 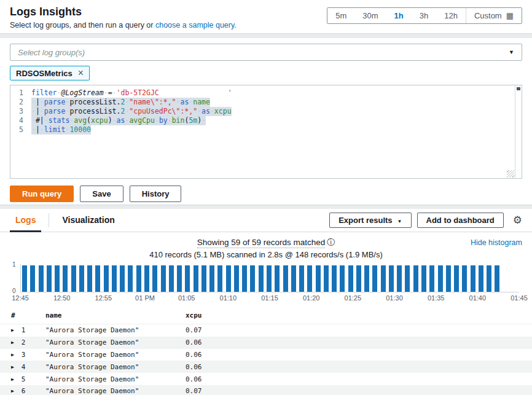 I want to click on tab-visualization: Visualization, so click(x=88, y=221).